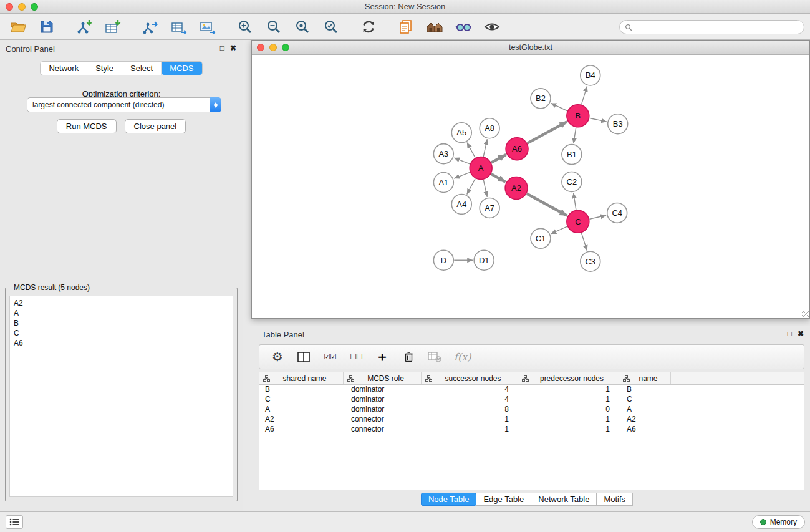 The image size is (810, 532). Describe the element at coordinates (569, 410) in the screenshot. I see `table-cell: 0` at that location.